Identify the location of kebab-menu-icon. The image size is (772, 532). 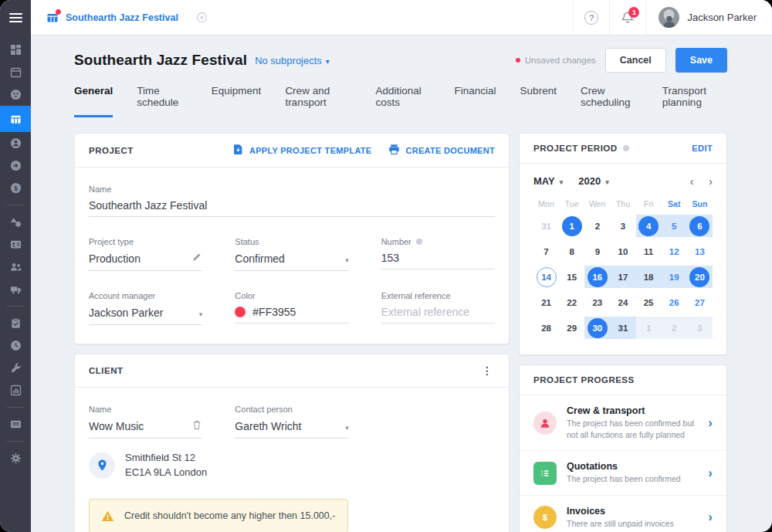
(487, 371).